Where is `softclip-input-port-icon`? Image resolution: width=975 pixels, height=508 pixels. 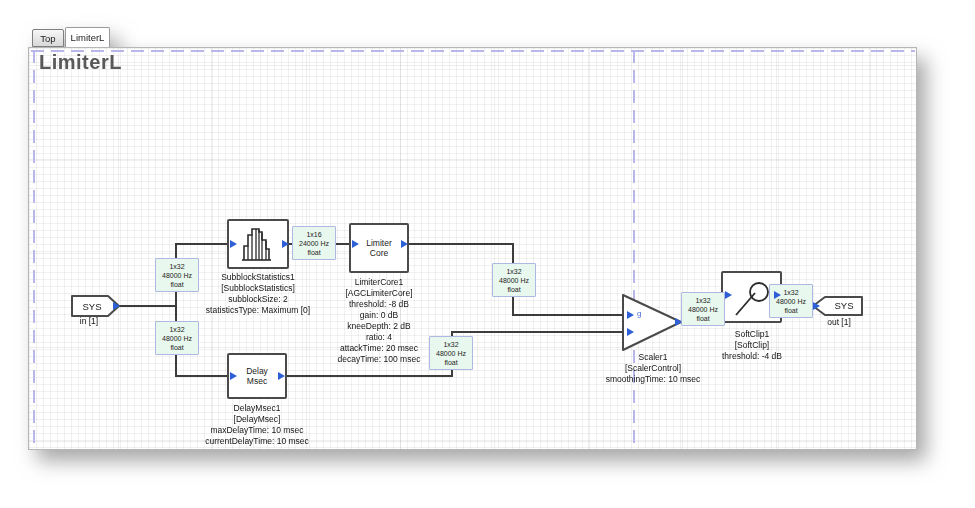
softclip-input-port-icon is located at coordinates (728, 295).